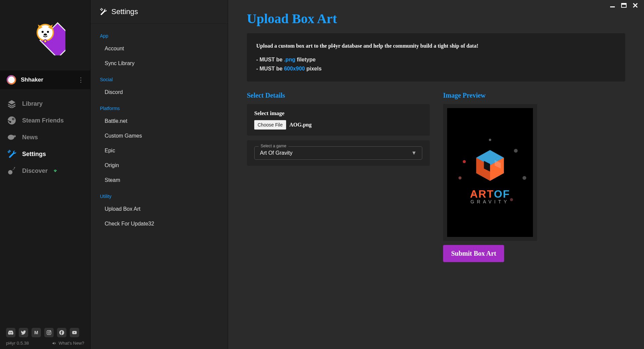 Image resolution: width=644 pixels, height=349 pixels. Describe the element at coordinates (49, 80) in the screenshot. I see `user-name: Shhaker` at that location.